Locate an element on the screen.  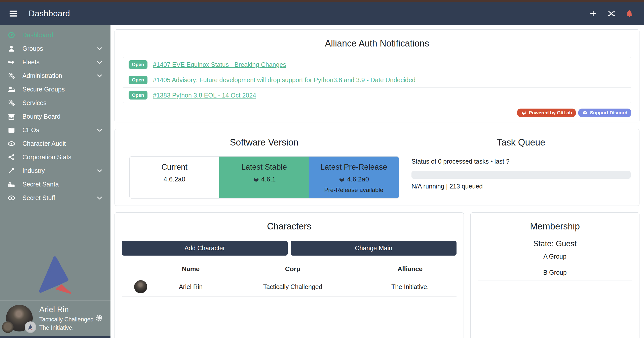
sidebar-item-label: Services is located at coordinates (34, 103).